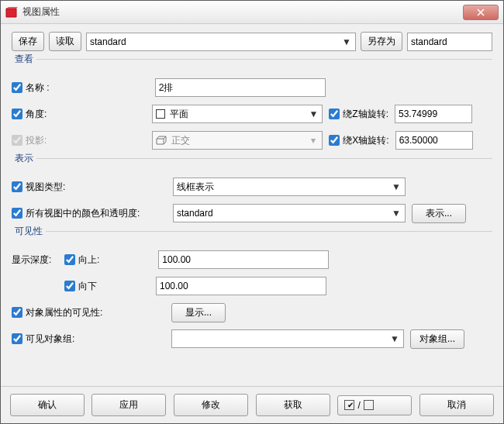 The width and height of the screenshot is (504, 424). Describe the element at coordinates (252, 12) in the screenshot. I see `titlebar: 视图属性` at that location.